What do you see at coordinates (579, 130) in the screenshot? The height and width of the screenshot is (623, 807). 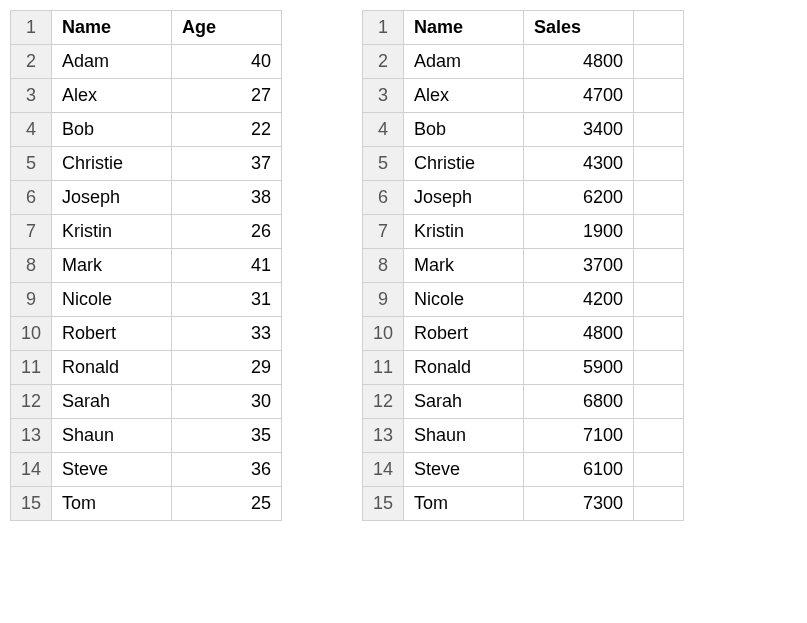 I see `cell-value: 3400` at bounding box center [579, 130].